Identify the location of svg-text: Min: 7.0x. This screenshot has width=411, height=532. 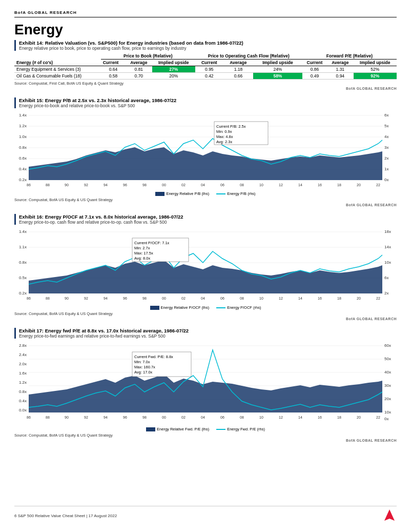
(142, 362).